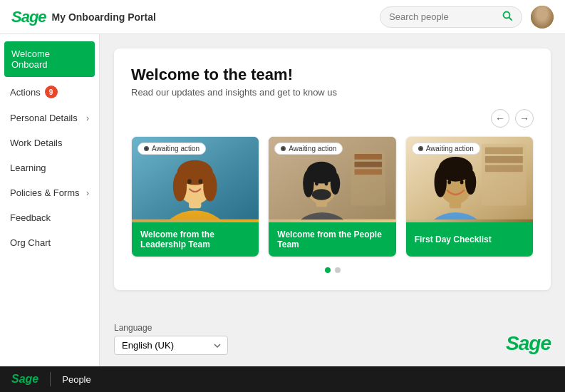  I want to click on sidebar-item-learning: Learning, so click(50, 168).